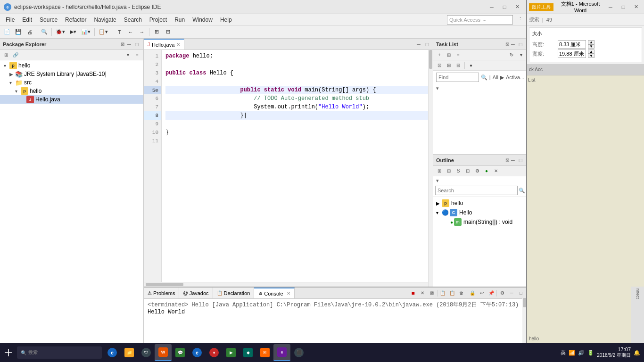 This screenshot has width=644, height=362. I want to click on console-copy-btn: 📋, so click(443, 293).